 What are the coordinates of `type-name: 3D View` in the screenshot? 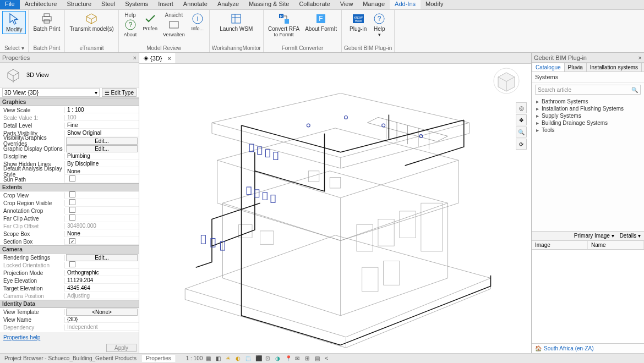 It's located at (37, 75).